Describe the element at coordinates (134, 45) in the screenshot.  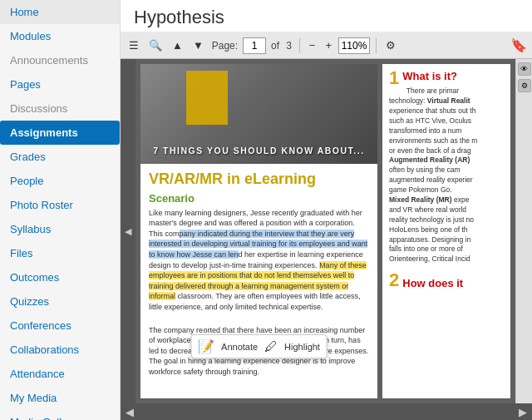
I see `sidebar-toggle-btn: ☰` at that location.